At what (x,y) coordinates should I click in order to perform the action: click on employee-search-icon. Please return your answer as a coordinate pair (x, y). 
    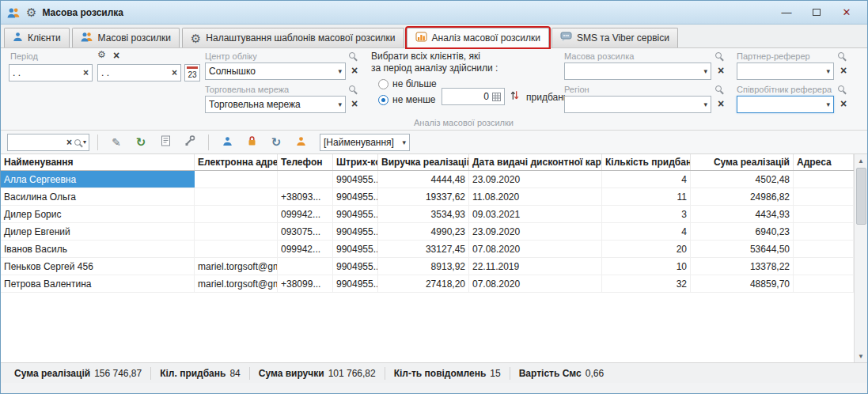
    Looking at the image, I should click on (841, 89).